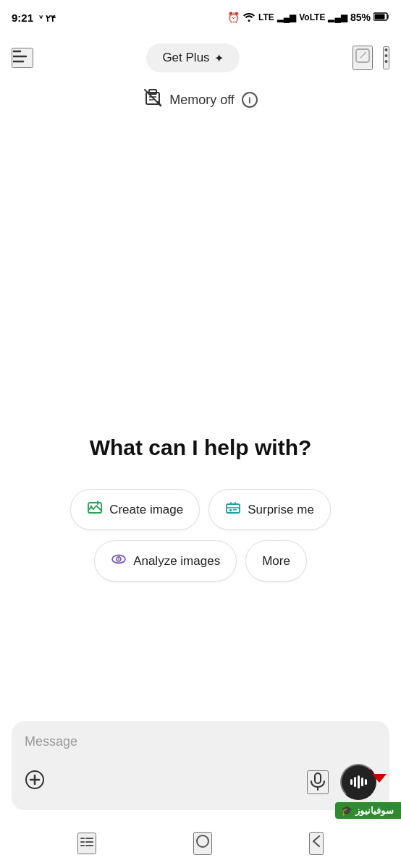  What do you see at coordinates (281, 510) in the screenshot?
I see `surprise-me-label: Surprise me` at bounding box center [281, 510].